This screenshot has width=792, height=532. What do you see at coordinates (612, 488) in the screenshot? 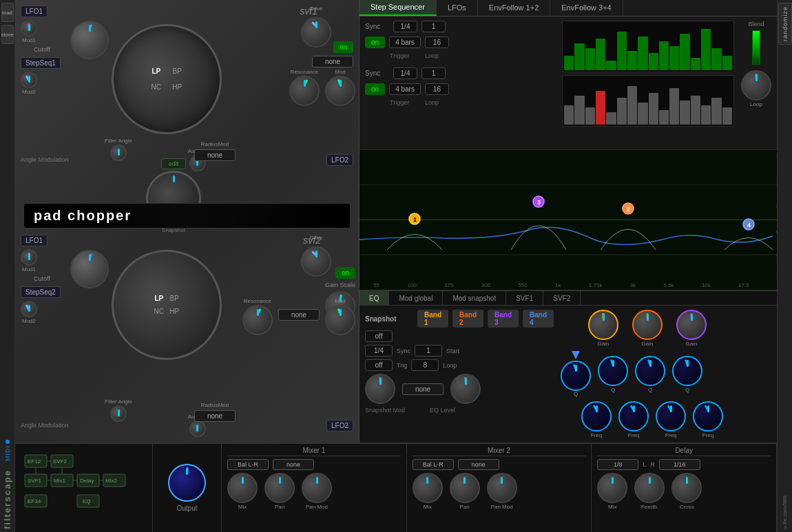
I see `delay-mix-knob` at bounding box center [612, 488].